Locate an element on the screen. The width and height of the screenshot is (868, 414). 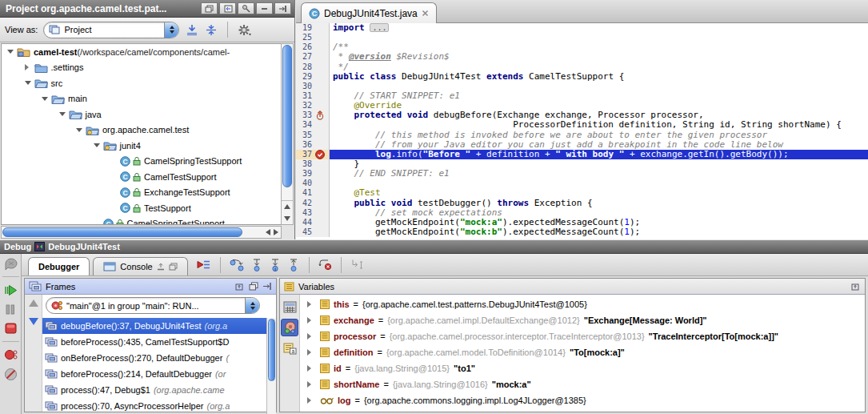
gutter-line-28: 28 is located at coordinates (313, 67).